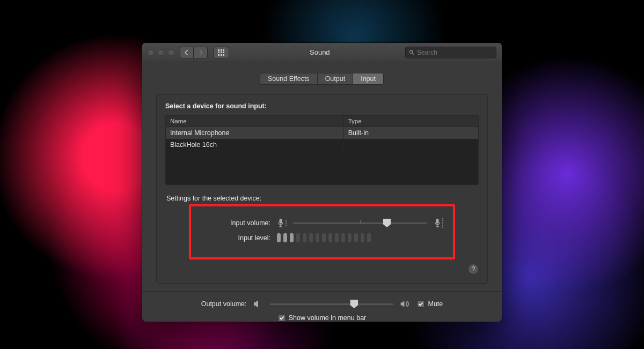 This screenshot has height=349, width=644. What do you see at coordinates (320, 53) in the screenshot?
I see `window-title: Sound` at bounding box center [320, 53].